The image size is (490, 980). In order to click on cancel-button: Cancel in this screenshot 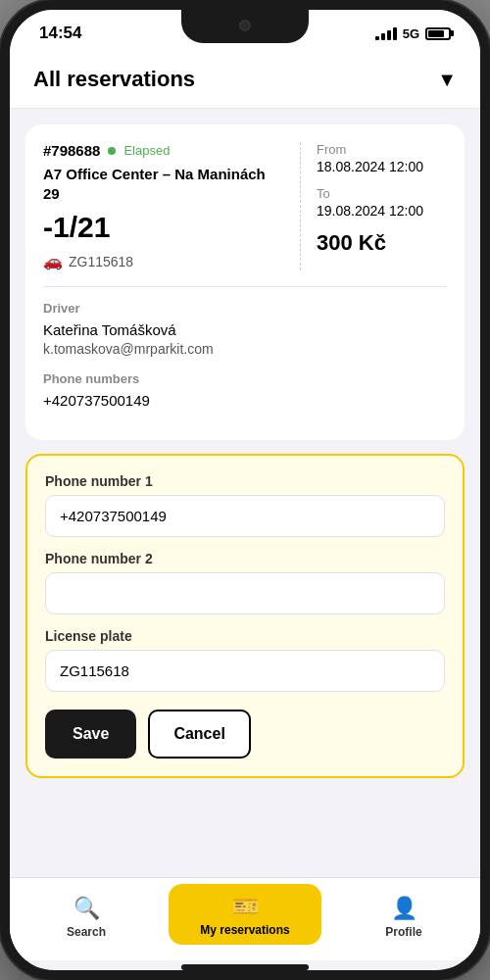, I will do `click(199, 734)`.